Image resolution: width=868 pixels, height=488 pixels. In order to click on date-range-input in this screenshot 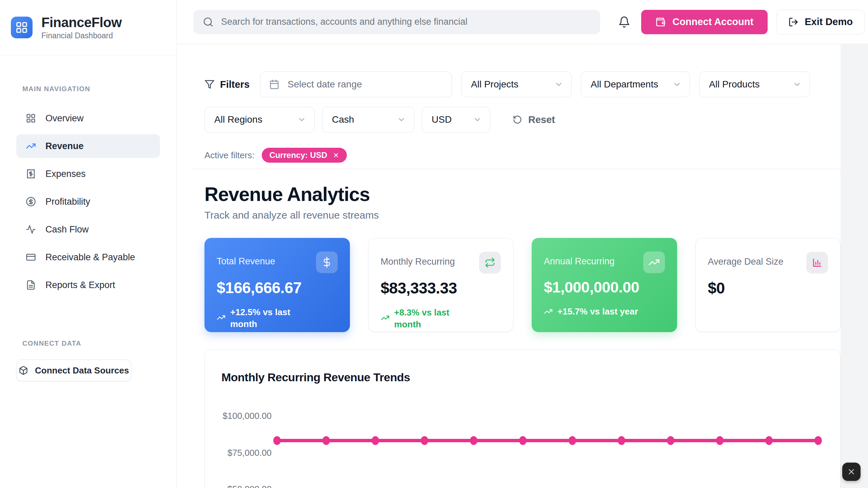, I will do `click(365, 84)`.